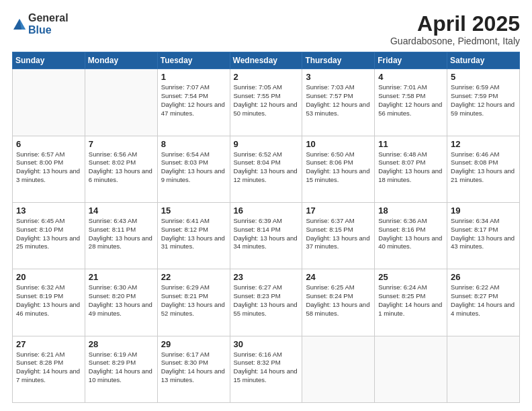  What do you see at coordinates (49, 369) in the screenshot?
I see `calendar-cell: 27Sunrise: 6:21 AM Sunset: 8:28 PM Dayli…` at bounding box center [49, 369].